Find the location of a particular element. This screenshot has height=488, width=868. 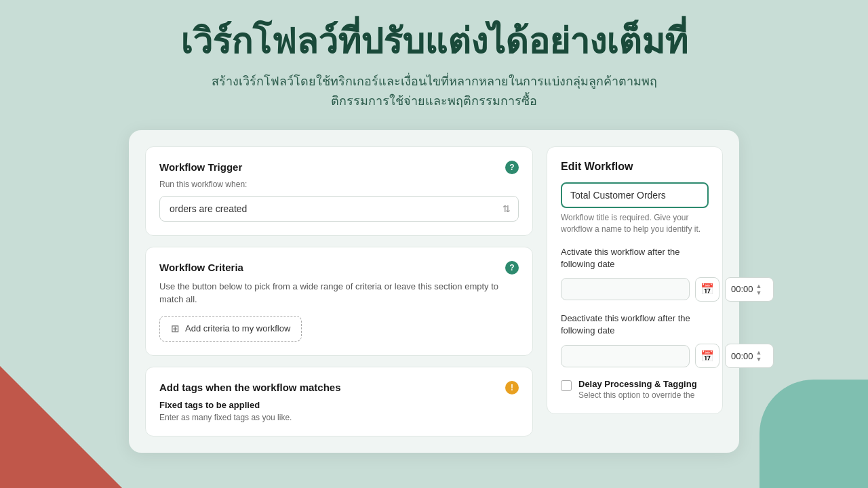

right-panel: Edit Workflow Workflow title is required… is located at coordinates (635, 291).